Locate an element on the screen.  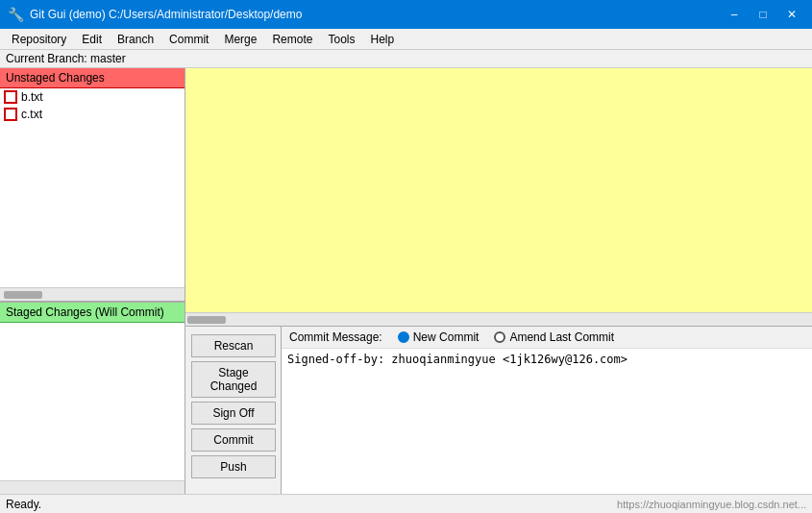
menu-repository: Repository is located at coordinates (38, 39).